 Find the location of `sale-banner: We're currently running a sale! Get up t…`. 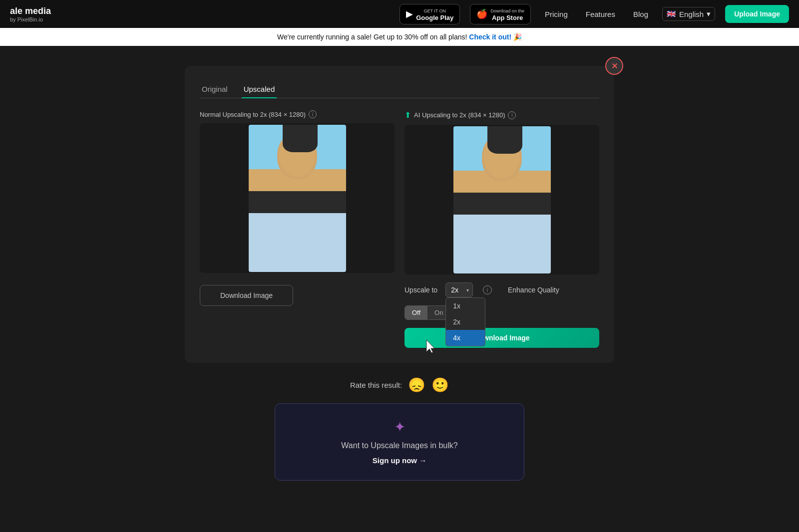

sale-banner: We're currently running a sale! Get up t… is located at coordinates (400, 37).